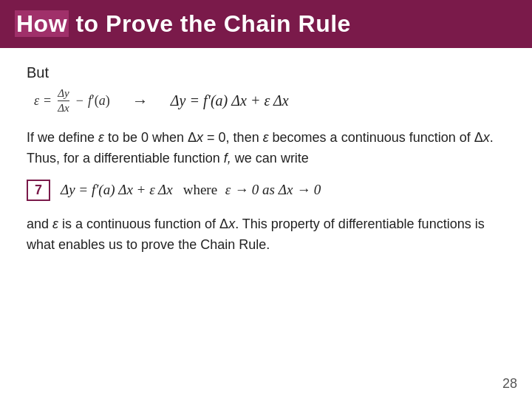 This screenshot has height=399, width=532. Describe the element at coordinates (271, 190) in the screenshot. I see `epsilon-condition: ε → 0 as Δx → 0` at that location.